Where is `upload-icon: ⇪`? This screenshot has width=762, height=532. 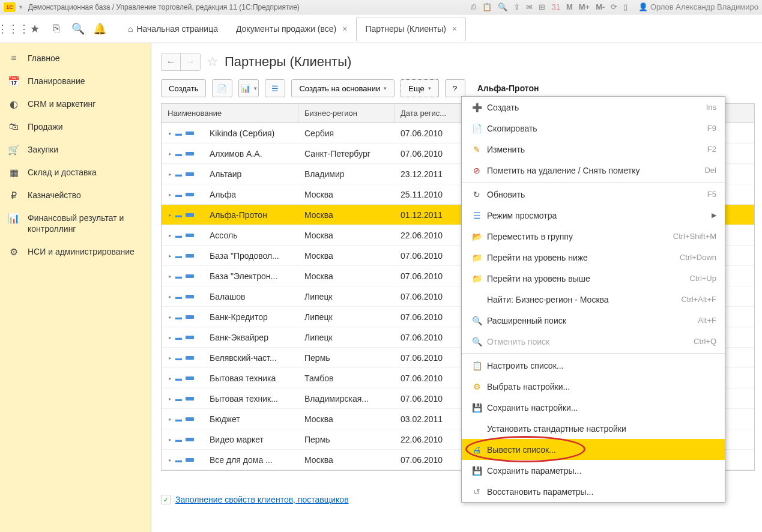
upload-icon: ⇪ is located at coordinates (516, 7).